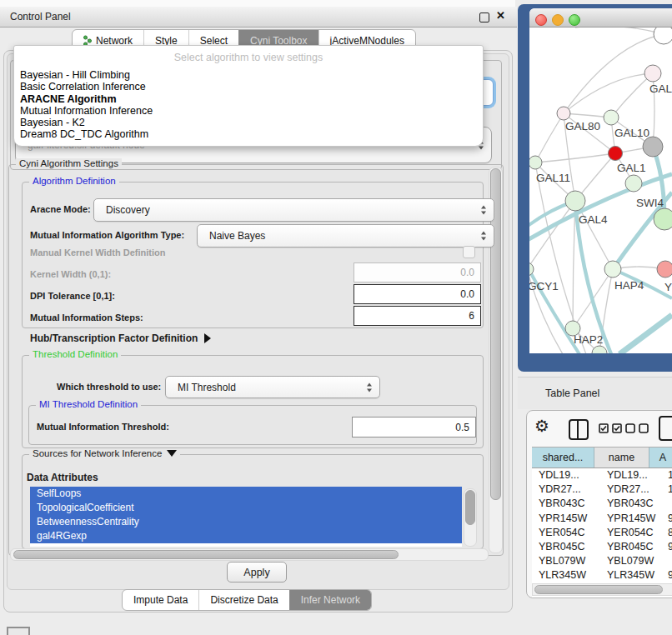 The height and width of the screenshot is (635, 672). What do you see at coordinates (40, 17) in the screenshot?
I see `panel-title: Control Panel` at bounding box center [40, 17].